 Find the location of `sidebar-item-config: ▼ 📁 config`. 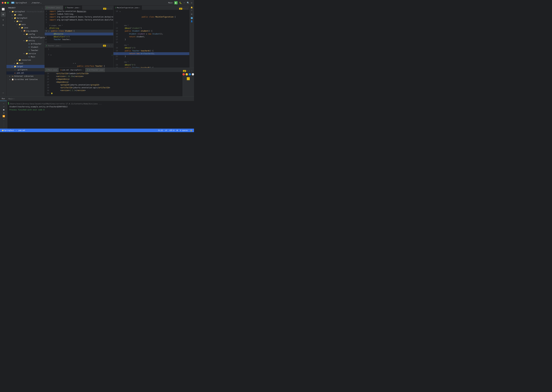

sidebar-item-config: ▼ 📁 config is located at coordinates (26, 34).